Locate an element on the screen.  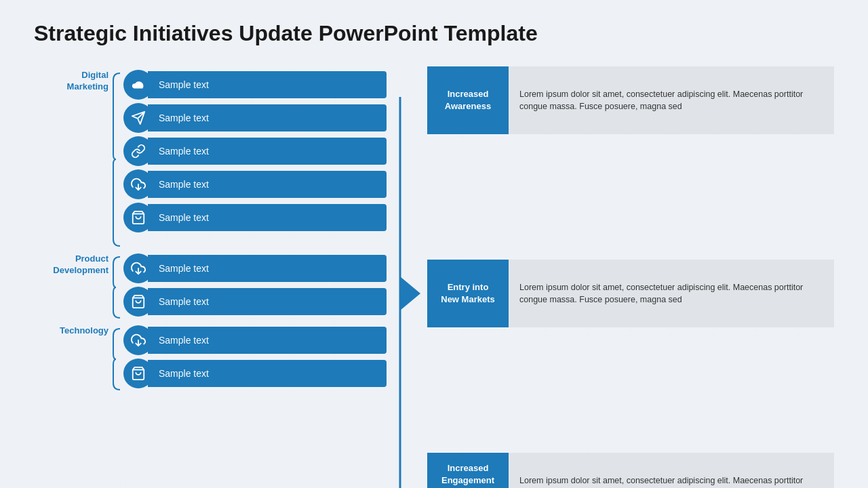
outcome-title-box: IncreasedAwareness is located at coordinates (468, 100).